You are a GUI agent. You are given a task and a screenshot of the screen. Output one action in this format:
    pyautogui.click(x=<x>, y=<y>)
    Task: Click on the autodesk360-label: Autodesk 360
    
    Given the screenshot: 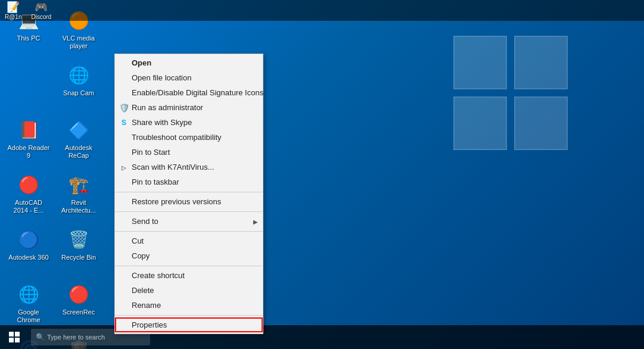 What is the action you would take?
    pyautogui.click(x=29, y=257)
    